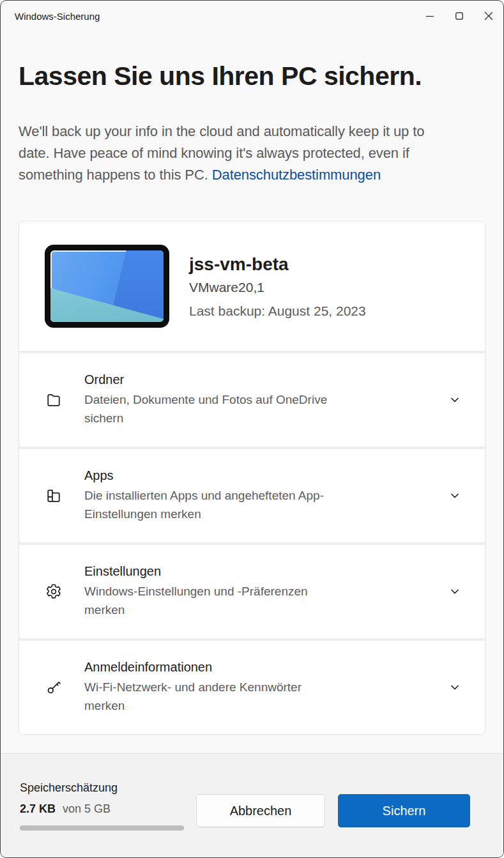 This screenshot has width=504, height=858. What do you see at coordinates (252, 153) in the screenshot?
I see `intro-paragraph: We'll back up your info in the cloud and…` at bounding box center [252, 153].